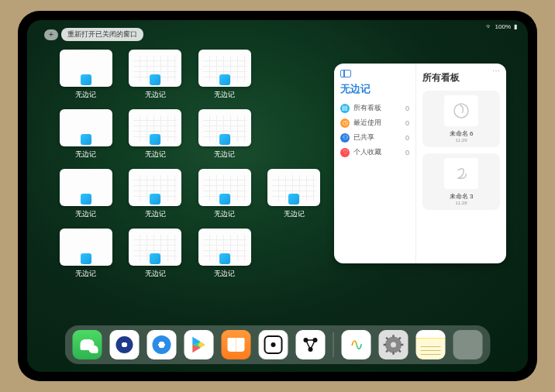 The height and width of the screenshot is (392, 555). What do you see at coordinates (278, 345) in the screenshot?
I see `dock: ∿` at bounding box center [278, 345].